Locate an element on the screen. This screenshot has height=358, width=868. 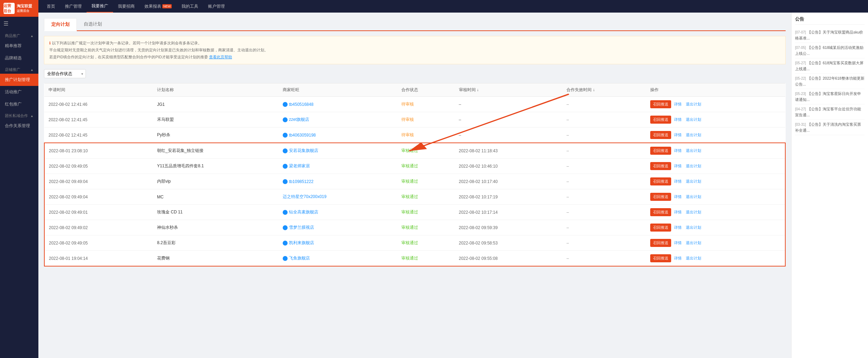
sidebar-section-partner: 团长私域合作 ▲ is located at coordinates (19, 115).